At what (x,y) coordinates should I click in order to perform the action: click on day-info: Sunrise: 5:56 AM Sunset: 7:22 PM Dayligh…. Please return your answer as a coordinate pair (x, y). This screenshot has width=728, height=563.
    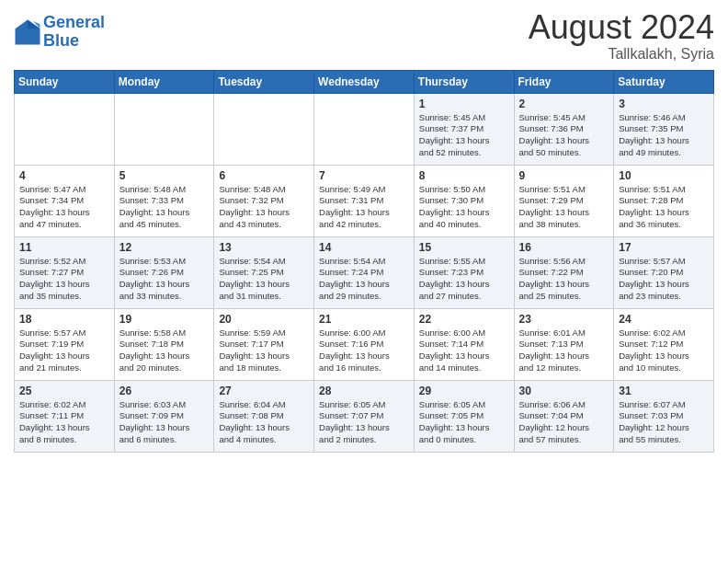
    Looking at the image, I should click on (564, 280).